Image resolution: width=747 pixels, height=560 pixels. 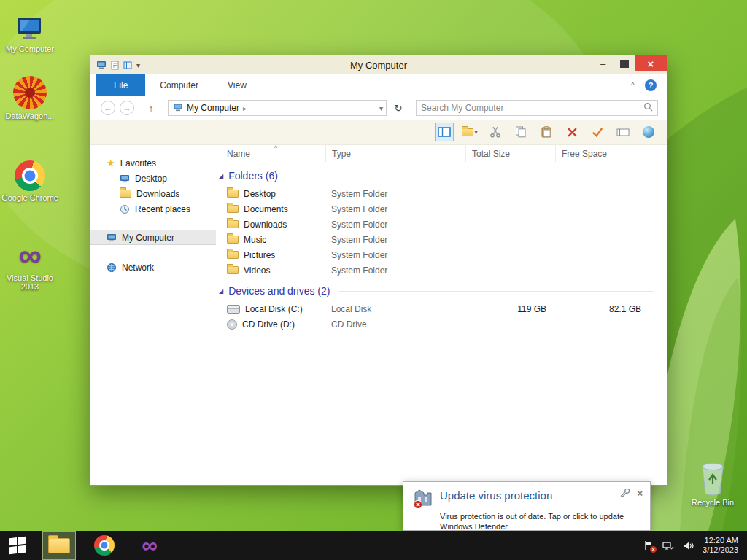 What do you see at coordinates (668, 545) in the screenshot?
I see `network-tray-icon` at bounding box center [668, 545].